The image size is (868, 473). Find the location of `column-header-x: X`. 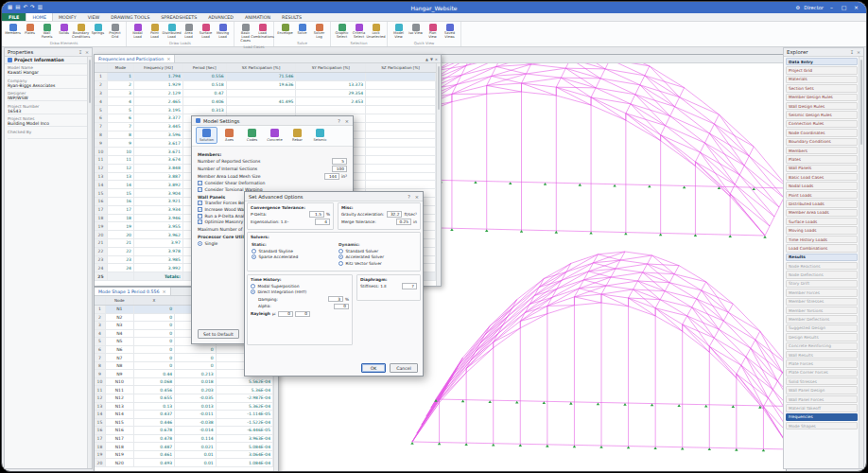

column-header-x: X is located at coordinates (155, 301).